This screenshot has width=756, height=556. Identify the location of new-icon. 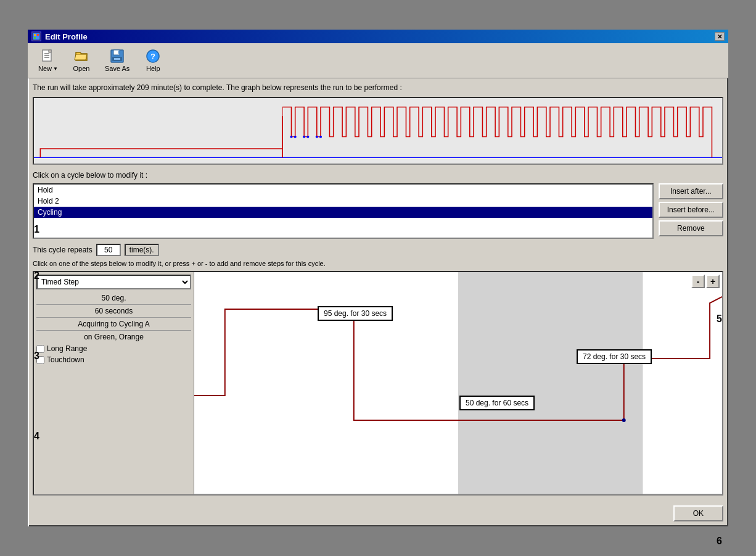
(48, 56).